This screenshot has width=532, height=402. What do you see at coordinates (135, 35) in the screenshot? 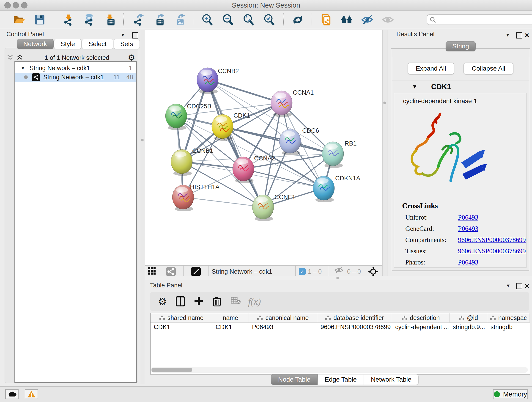
I see `control-panel-float-icon` at bounding box center [135, 35].